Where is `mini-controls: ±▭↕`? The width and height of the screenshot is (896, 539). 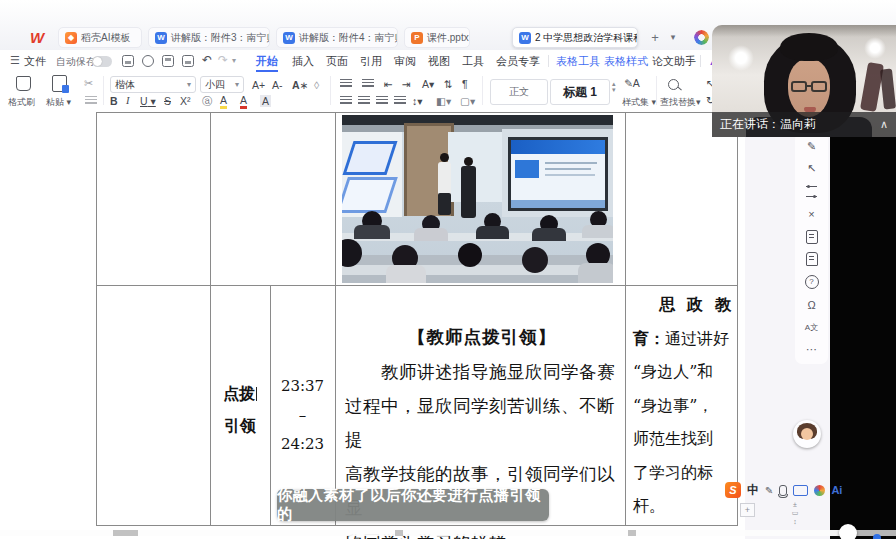
mini-controls: ±▭↕ is located at coordinates (795, 513).